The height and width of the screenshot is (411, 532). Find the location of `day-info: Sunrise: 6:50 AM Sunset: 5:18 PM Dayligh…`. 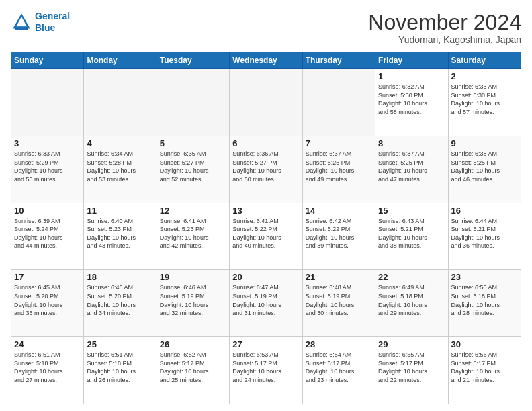

day-info: Sunrise: 6:50 AM Sunset: 5:18 PM Dayligh… is located at coordinates (485, 300).